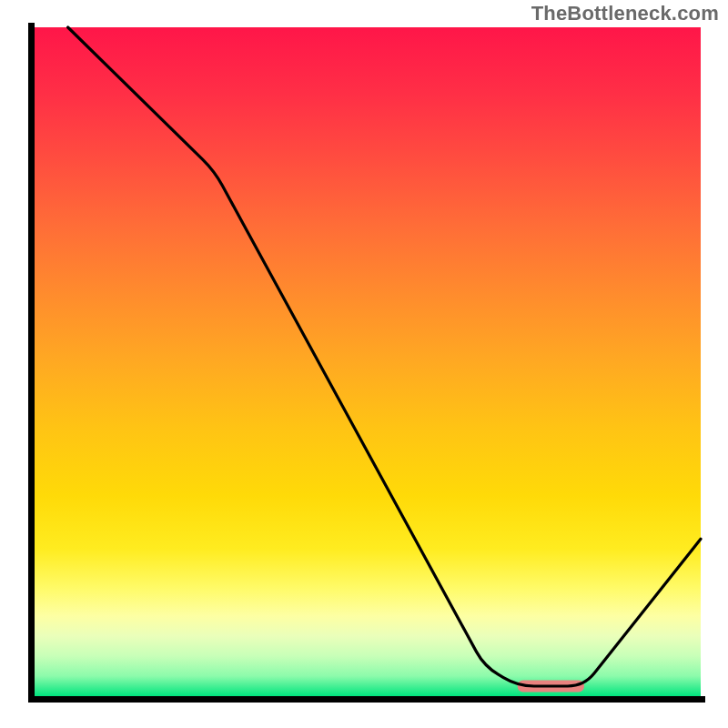  What do you see at coordinates (625, 14) in the screenshot?
I see `watermark-text: TheBottleneck.com` at bounding box center [625, 14].